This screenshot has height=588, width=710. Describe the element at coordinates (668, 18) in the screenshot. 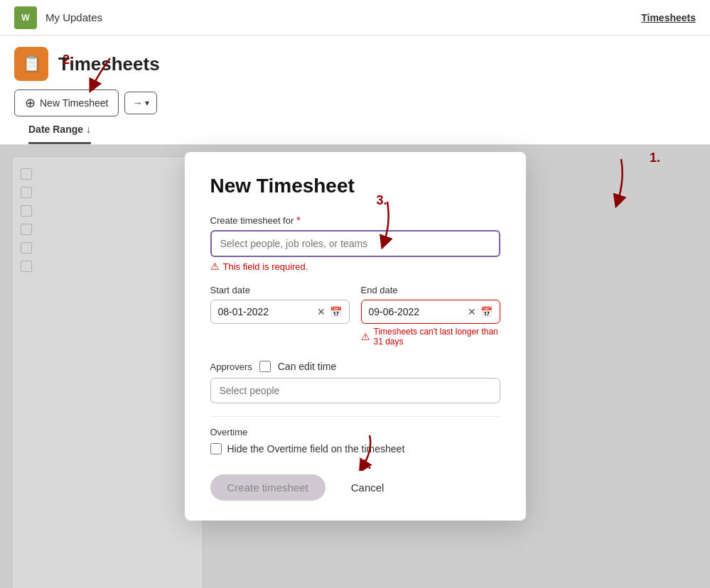

I see `nav-timesheets: Timesheets` at that location.